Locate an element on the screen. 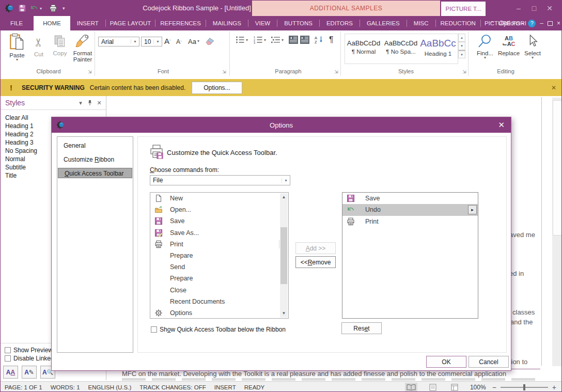  document-scrollbar is located at coordinates (557, 232).